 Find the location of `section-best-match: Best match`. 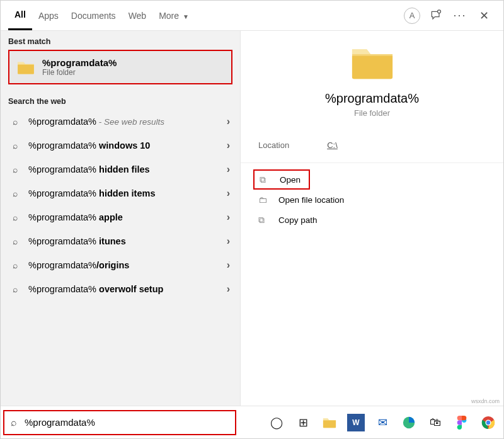

section-best-match: Best match is located at coordinates (120, 40).